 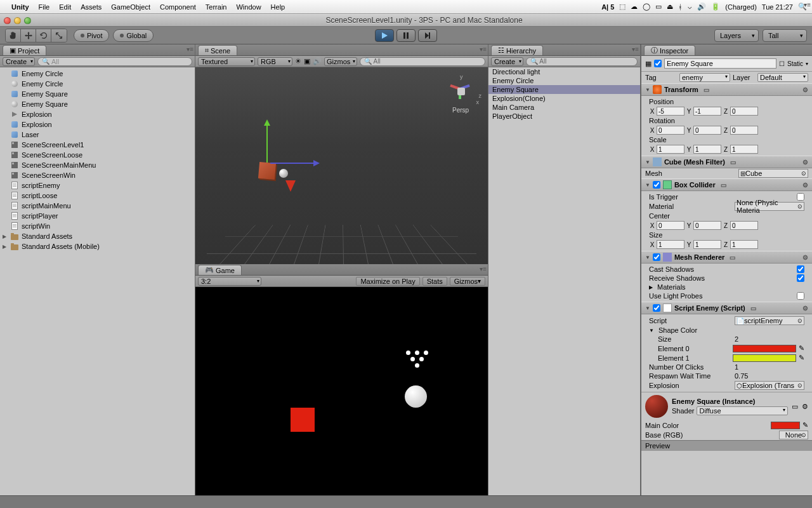 What do you see at coordinates (727, 257) in the screenshot?
I see `mesh-renderer-header: ▼ Mesh Renderer ▭⚙` at bounding box center [727, 257].